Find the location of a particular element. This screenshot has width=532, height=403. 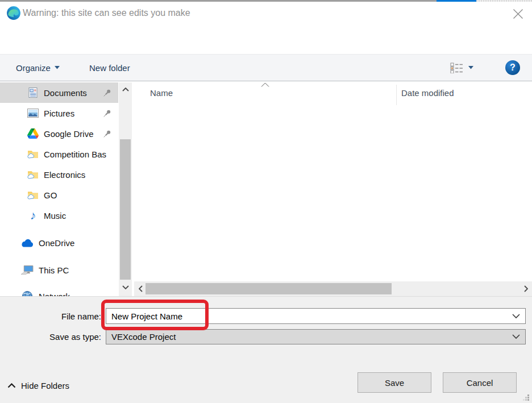

onedrive-icon is located at coordinates (27, 243).